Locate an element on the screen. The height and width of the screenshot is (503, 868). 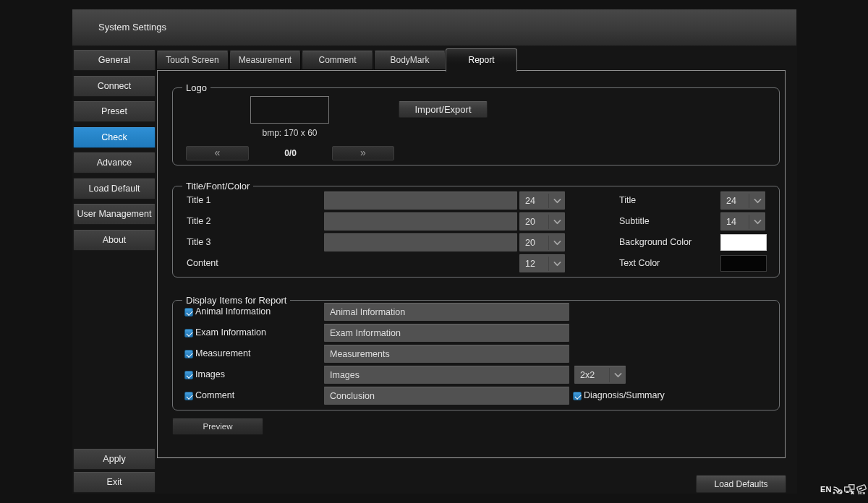
logo-next-button: » is located at coordinates (363, 153).